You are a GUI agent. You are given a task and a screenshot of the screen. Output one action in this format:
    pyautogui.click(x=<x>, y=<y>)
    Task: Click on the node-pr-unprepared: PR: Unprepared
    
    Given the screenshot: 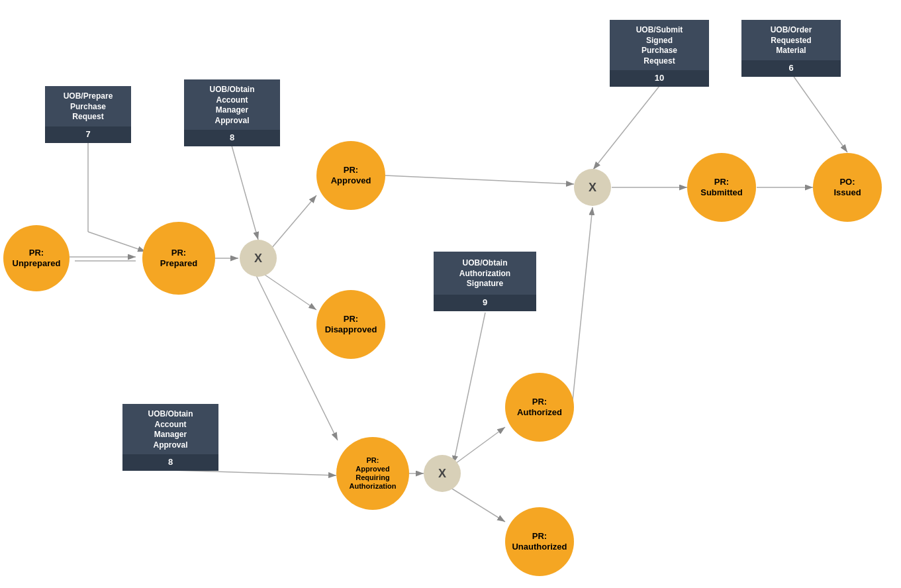 What is the action you would take?
    pyautogui.click(x=36, y=258)
    